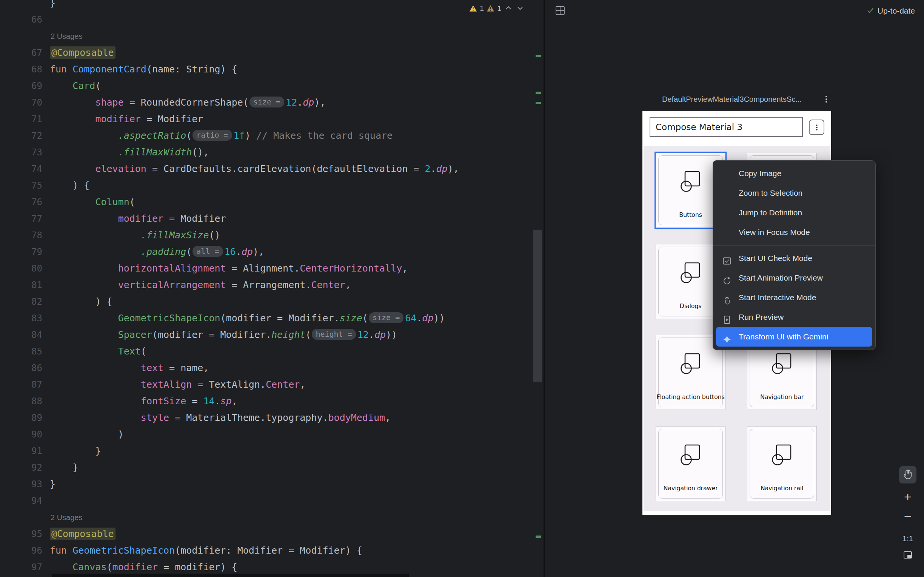 This screenshot has width=924, height=577. What do you see at coordinates (21, 69) in the screenshot?
I see `line-number: 68` at bounding box center [21, 69].